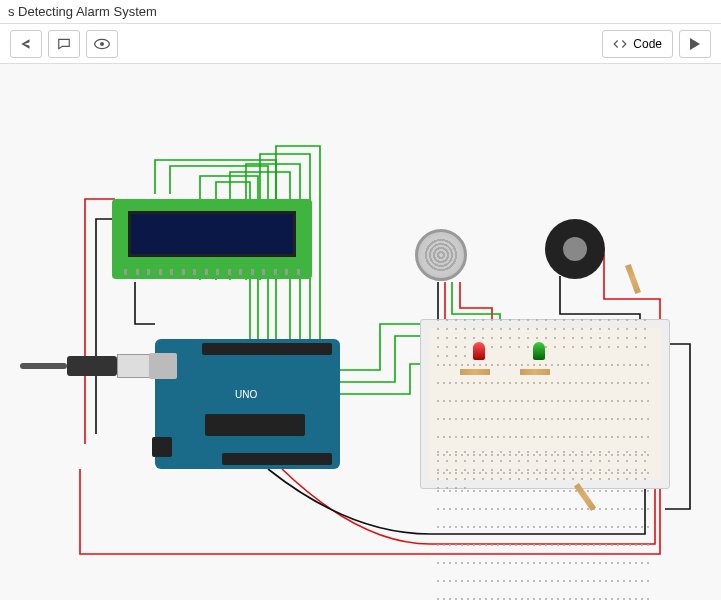  Describe the element at coordinates (248, 404) in the screenshot. I see `arduino-uno: UNO` at that location.